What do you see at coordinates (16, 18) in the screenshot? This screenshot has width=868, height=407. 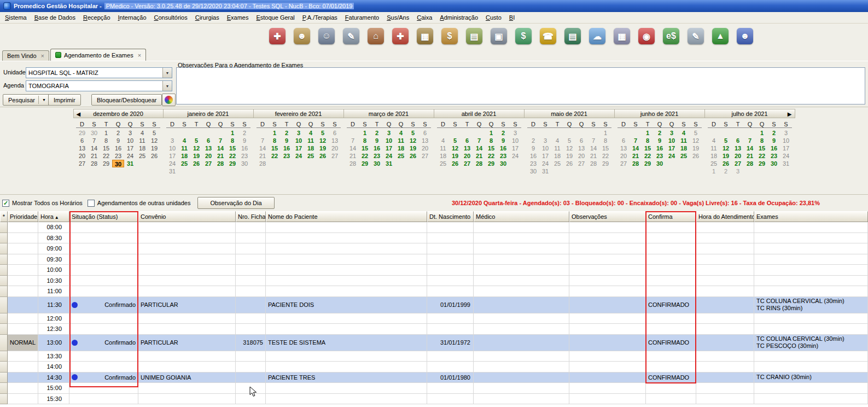 I see `menu-sistema: Sistema` at bounding box center [16, 18].